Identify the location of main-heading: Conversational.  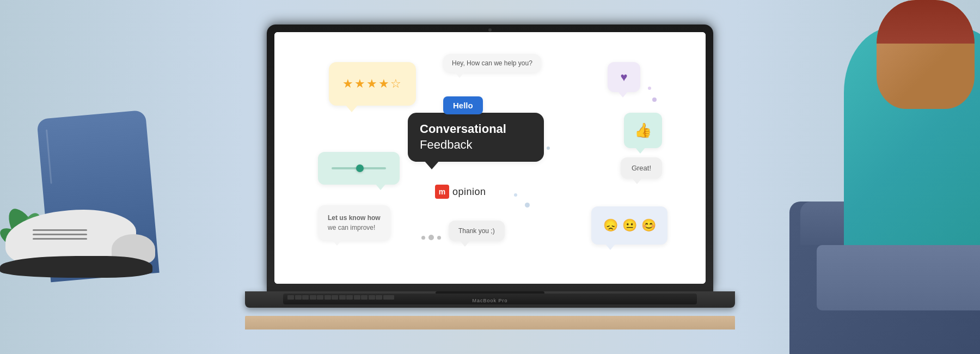
(476, 129).